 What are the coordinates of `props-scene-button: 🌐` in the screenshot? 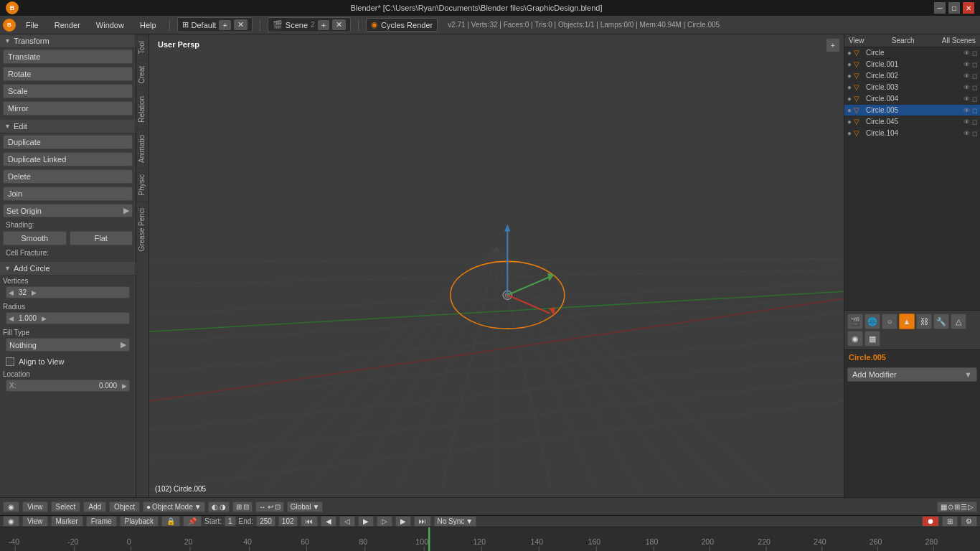 It's located at (872, 321).